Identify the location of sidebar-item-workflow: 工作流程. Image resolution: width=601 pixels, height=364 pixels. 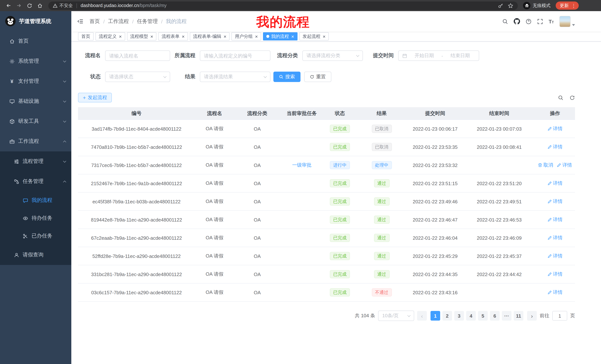
(36, 141).